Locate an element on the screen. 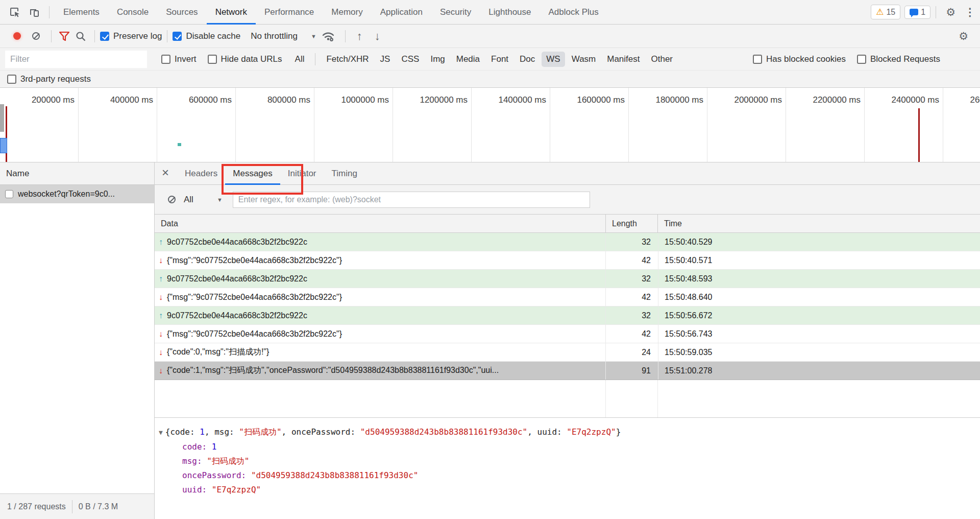  timeline-scroll-thumb is located at coordinates (2, 118).